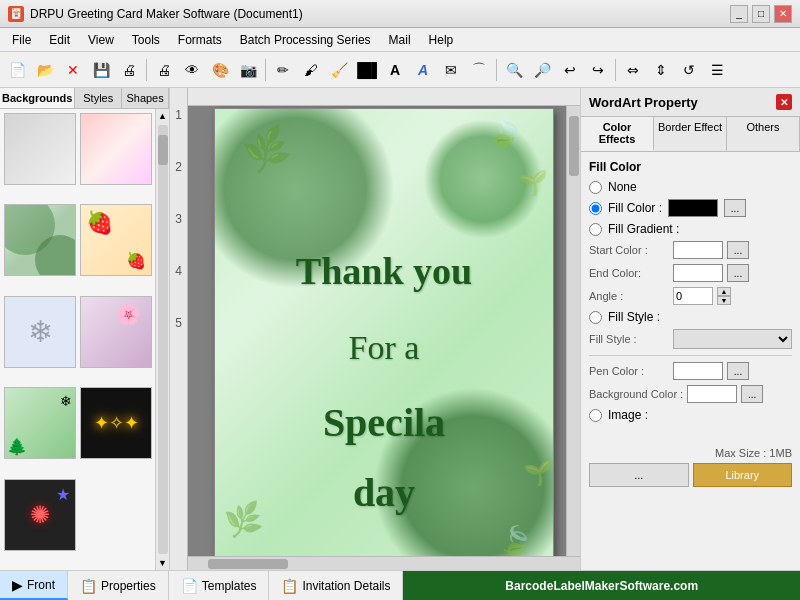 The height and width of the screenshot is (600, 800). Describe the element at coordinates (40, 332) in the screenshot. I see `thumb-5: ❄` at that location.